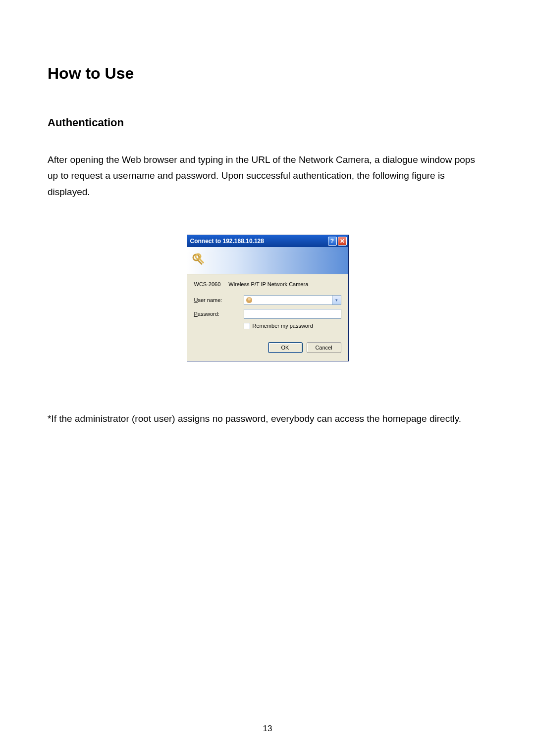 The height and width of the screenshot is (756, 535). Describe the element at coordinates (247, 326) in the screenshot. I see `remember-checkbox` at that location.